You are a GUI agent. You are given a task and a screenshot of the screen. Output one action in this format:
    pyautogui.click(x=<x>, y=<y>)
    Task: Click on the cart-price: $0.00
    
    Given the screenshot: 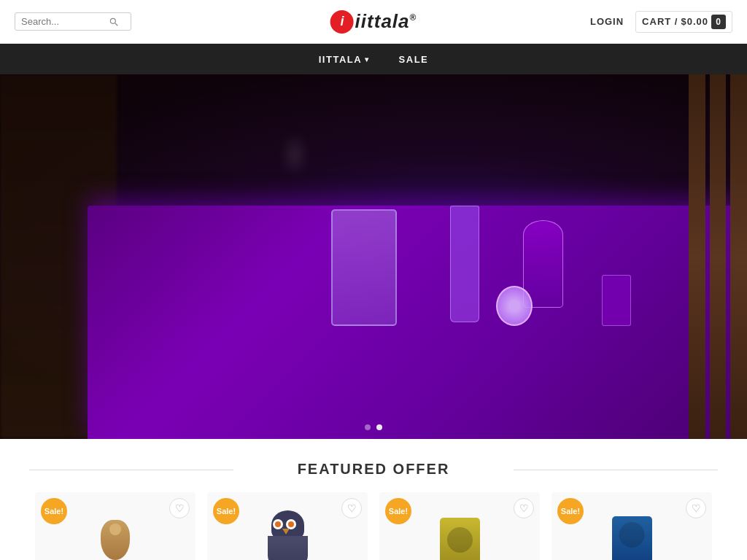 What is the action you would take?
    pyautogui.click(x=694, y=22)
    